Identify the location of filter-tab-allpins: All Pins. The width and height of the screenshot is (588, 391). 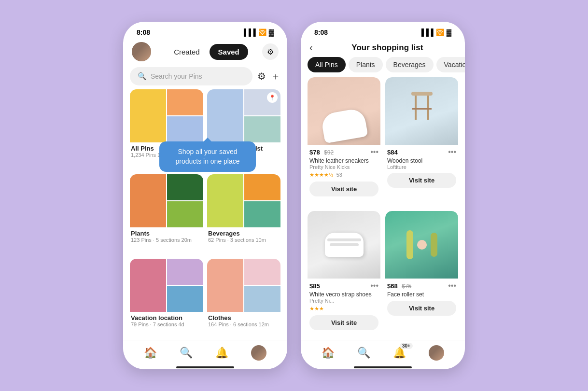
(326, 65).